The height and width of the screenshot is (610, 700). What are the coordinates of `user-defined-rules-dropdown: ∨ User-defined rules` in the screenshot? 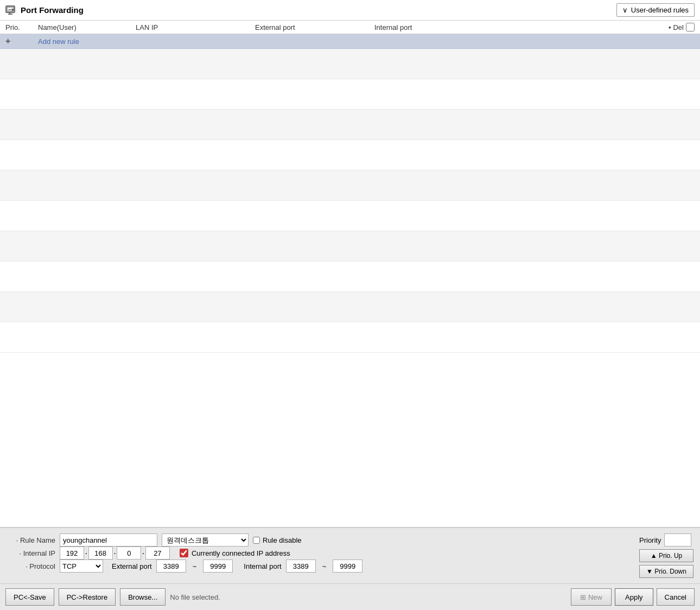 It's located at (656, 10).